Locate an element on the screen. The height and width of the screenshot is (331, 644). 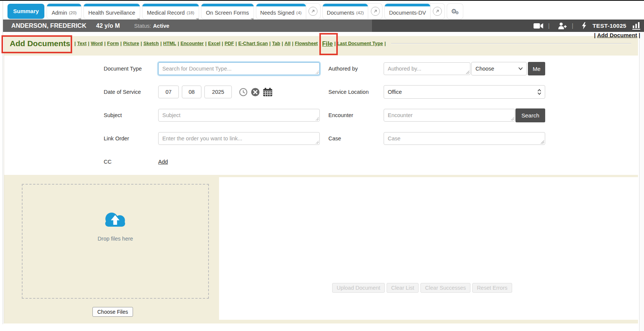
video-camera-icon is located at coordinates (538, 26).